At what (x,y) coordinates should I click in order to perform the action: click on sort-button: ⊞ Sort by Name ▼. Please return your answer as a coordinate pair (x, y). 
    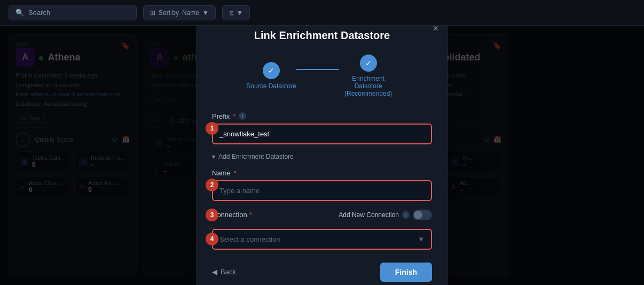
    Looking at the image, I should click on (179, 13).